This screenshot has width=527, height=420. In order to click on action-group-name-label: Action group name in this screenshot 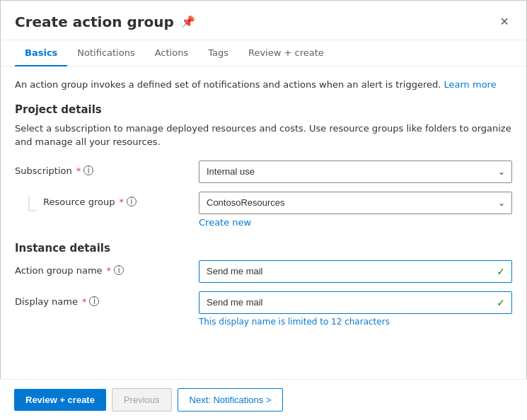, I will do `click(59, 270)`.